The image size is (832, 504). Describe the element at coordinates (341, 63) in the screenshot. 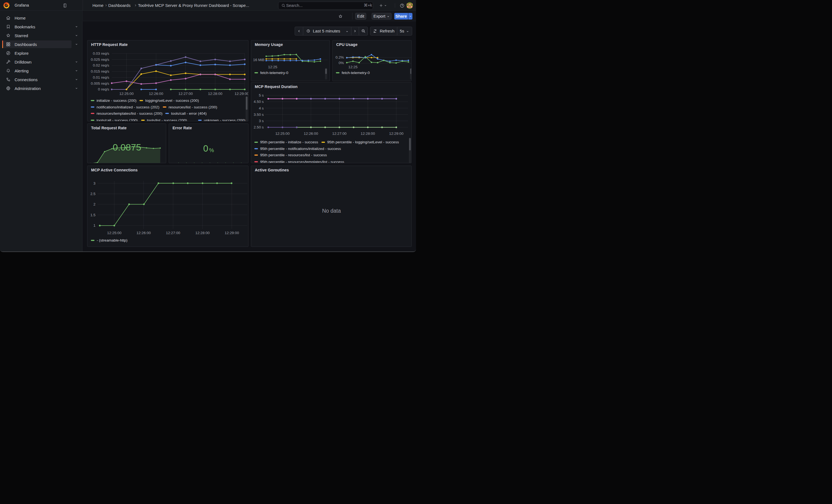

I see `svg-text: 0%` at that location.